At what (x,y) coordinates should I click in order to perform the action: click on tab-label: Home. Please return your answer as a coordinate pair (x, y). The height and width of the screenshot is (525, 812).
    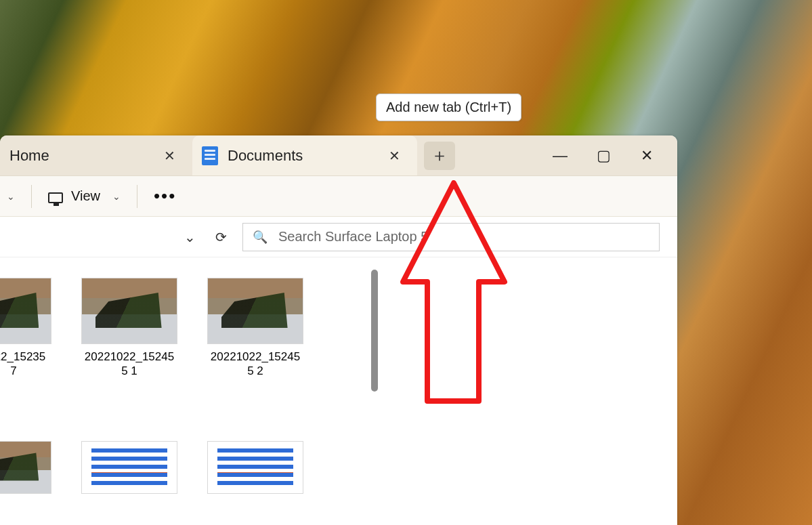
    Looking at the image, I should click on (79, 156).